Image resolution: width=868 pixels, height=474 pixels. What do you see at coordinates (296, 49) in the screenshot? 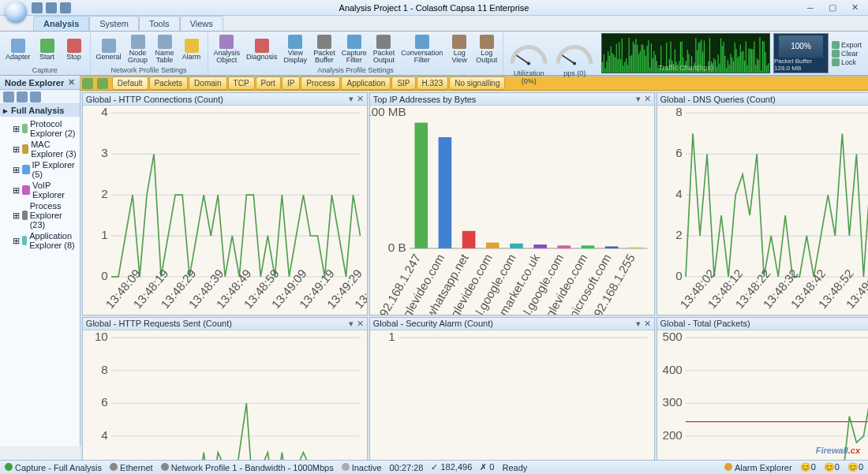
I see `ribbon-view-display-button: ViewDisplay` at bounding box center [296, 49].